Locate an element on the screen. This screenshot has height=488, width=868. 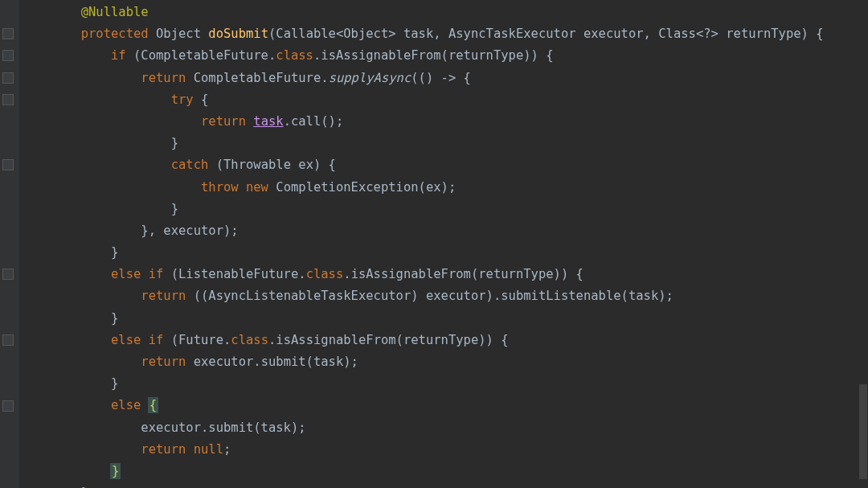
code-line: return task.call(); is located at coordinates (438, 122).